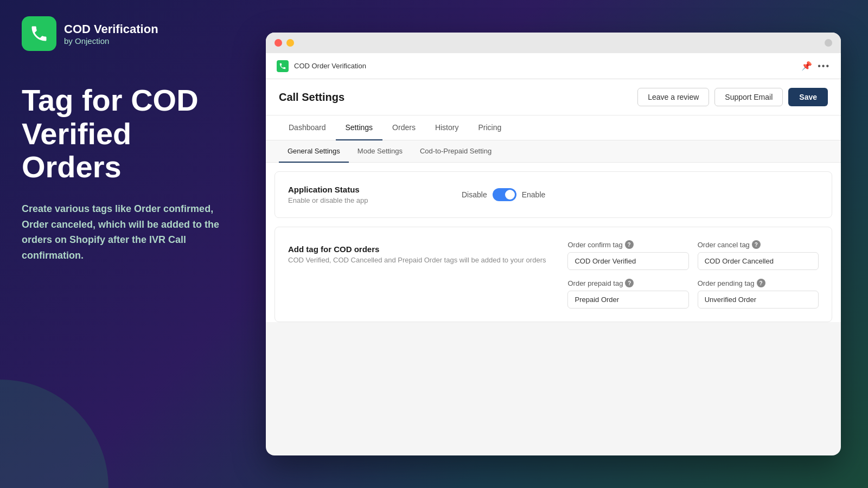 The height and width of the screenshot is (488, 868). What do you see at coordinates (474, 195) in the screenshot?
I see `disable-label: Disable` at bounding box center [474, 195].